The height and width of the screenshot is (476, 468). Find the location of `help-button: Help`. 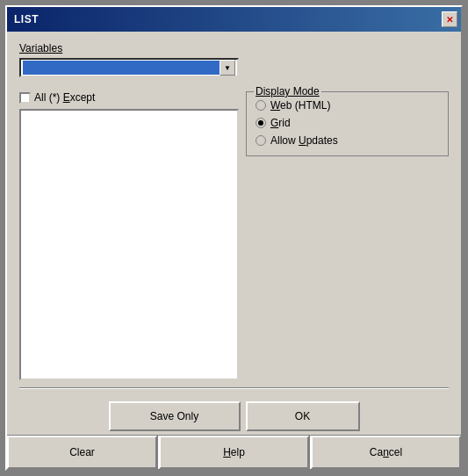

help-button: Help is located at coordinates (234, 452).